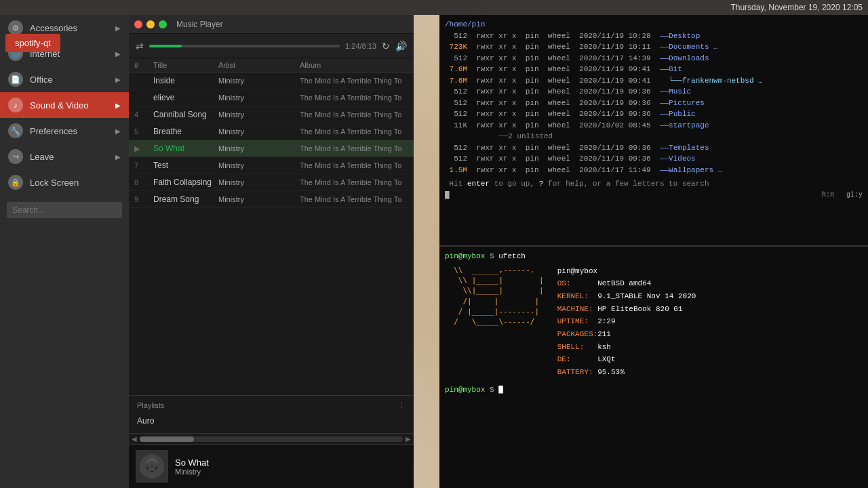 This screenshot has height=488, width=868. I want to click on terminal-cursor: █, so click(448, 195).